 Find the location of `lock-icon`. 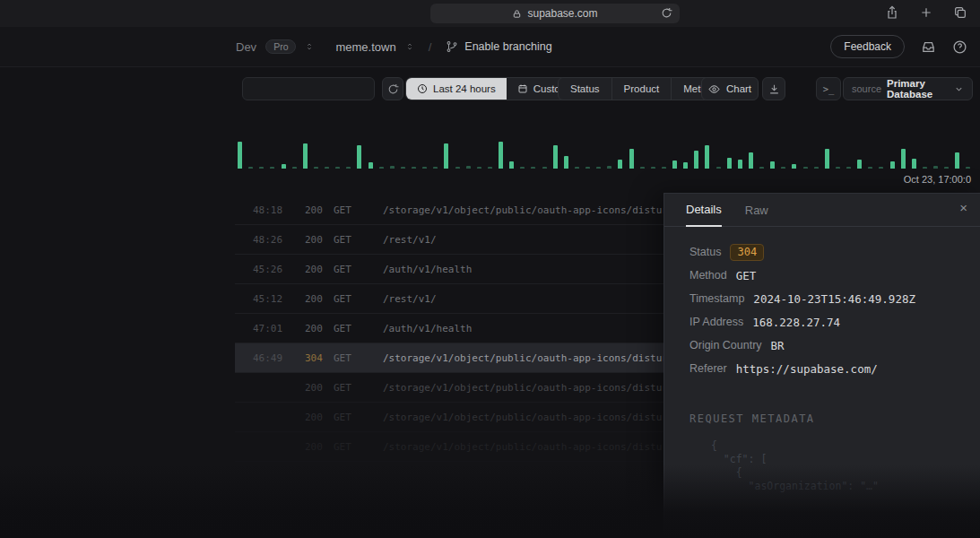

lock-icon is located at coordinates (516, 14).